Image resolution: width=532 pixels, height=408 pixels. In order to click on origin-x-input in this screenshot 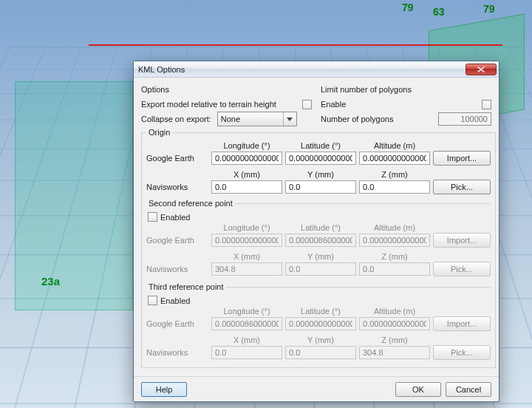, I will do `click(247, 187)`.